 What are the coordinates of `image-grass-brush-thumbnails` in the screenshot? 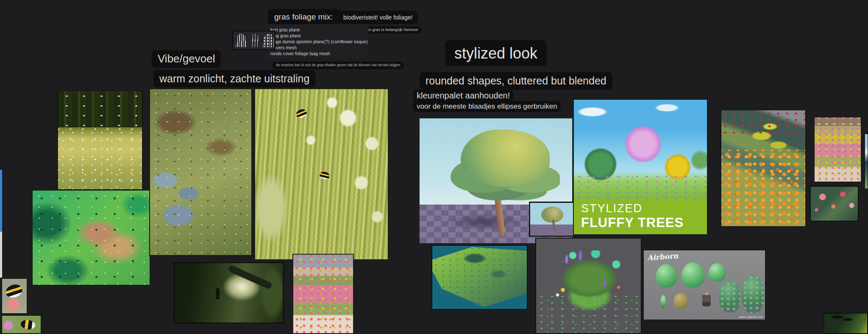 It's located at (254, 40).